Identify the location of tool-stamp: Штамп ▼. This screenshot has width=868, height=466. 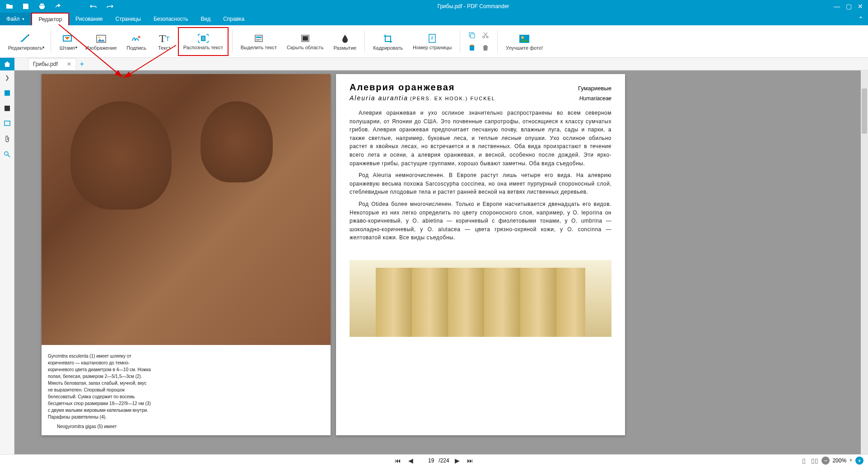
(67, 42).